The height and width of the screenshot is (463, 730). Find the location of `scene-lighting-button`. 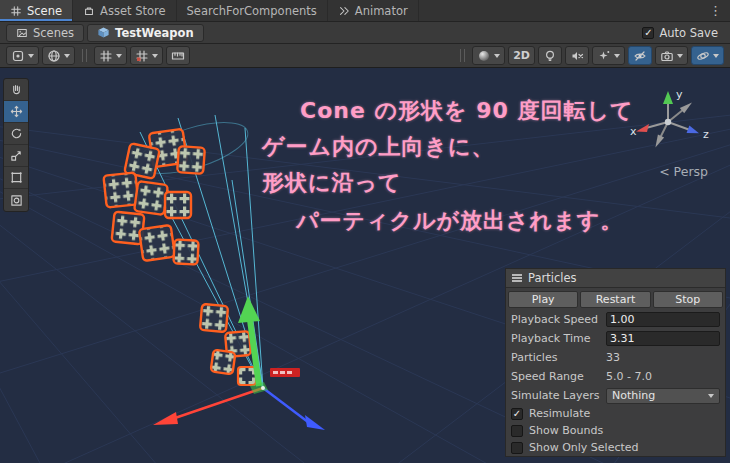

scene-lighting-button is located at coordinates (550, 56).